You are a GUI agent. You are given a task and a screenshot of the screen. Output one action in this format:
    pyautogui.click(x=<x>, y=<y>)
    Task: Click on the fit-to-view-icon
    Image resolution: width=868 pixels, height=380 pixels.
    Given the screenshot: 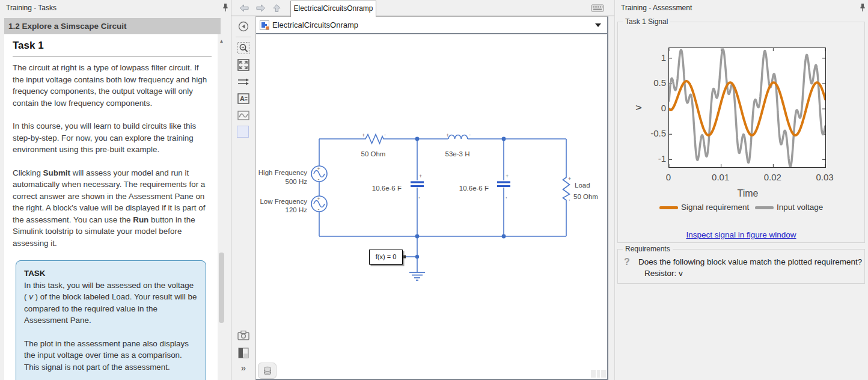 What is the action you would take?
    pyautogui.click(x=243, y=65)
    